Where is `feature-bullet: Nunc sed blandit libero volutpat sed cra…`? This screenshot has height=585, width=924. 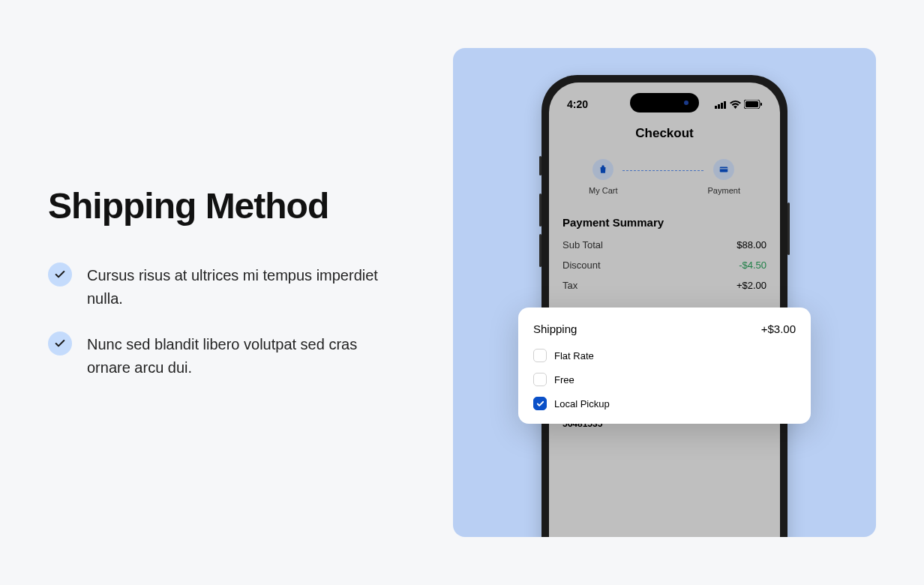 feature-bullet: Nunc sed blandit libero volutpat sed cra… is located at coordinates (236, 356).